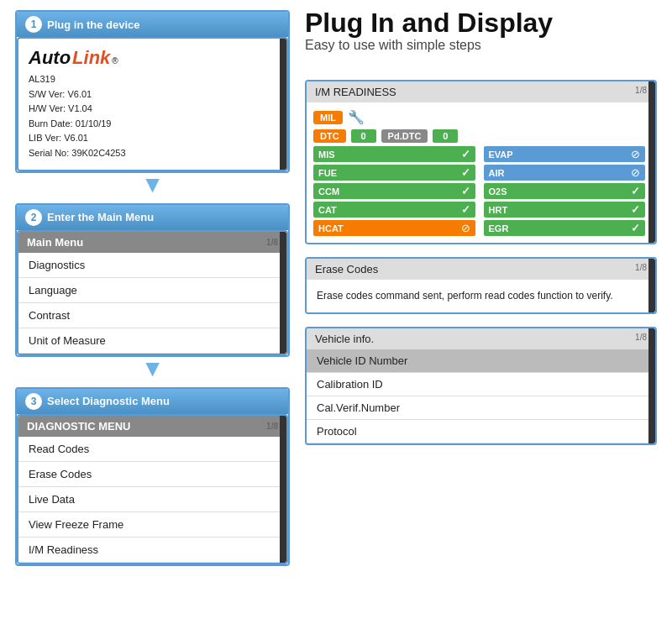  Describe the element at coordinates (499, 210) in the screenshot. I see `im-hrt-label: HRT` at that location.